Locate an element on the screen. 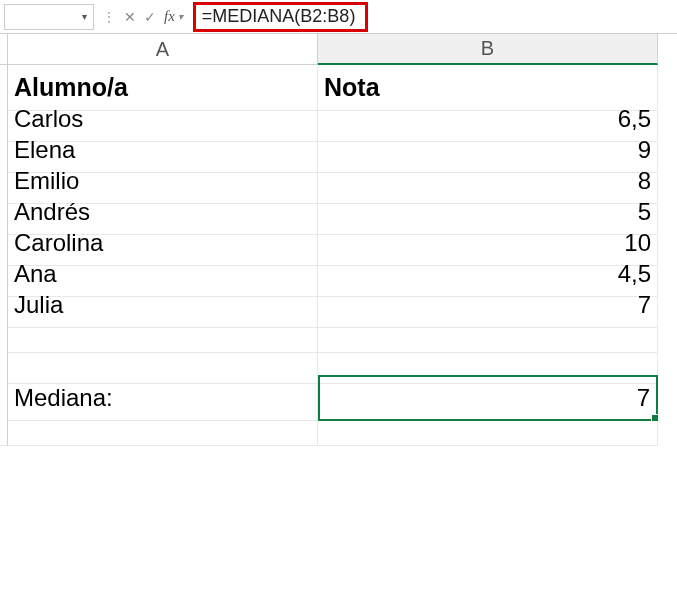 This screenshot has height=601, width=677. formula-bar: ▾ ⋮ ✕ ✓ fx ▾ =MEDIANA(B2:B8) is located at coordinates (338, 17).